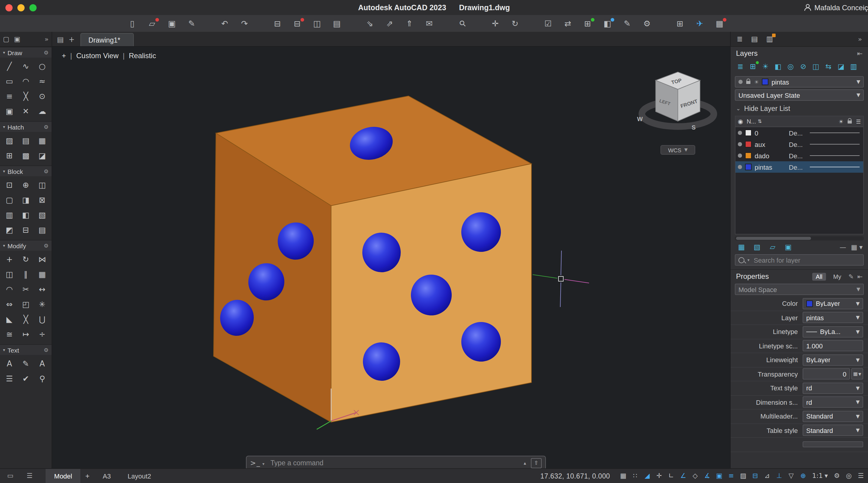 This screenshot has width=868, height=483. What do you see at coordinates (264, 464) in the screenshot?
I see `command-history-caret-icon: ▾` at bounding box center [264, 464].